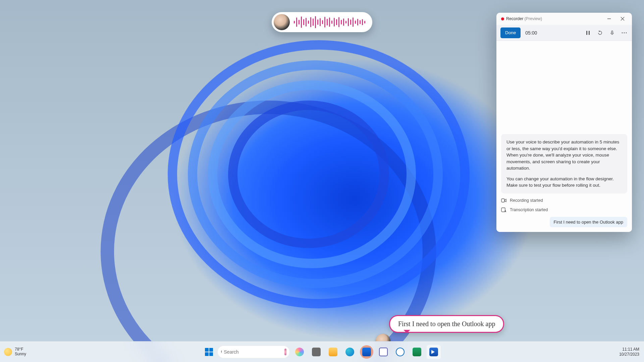 The width and height of the screenshot is (644, 362). What do you see at coordinates (515, 19) in the screenshot?
I see `window-title: Recorder` at bounding box center [515, 19].